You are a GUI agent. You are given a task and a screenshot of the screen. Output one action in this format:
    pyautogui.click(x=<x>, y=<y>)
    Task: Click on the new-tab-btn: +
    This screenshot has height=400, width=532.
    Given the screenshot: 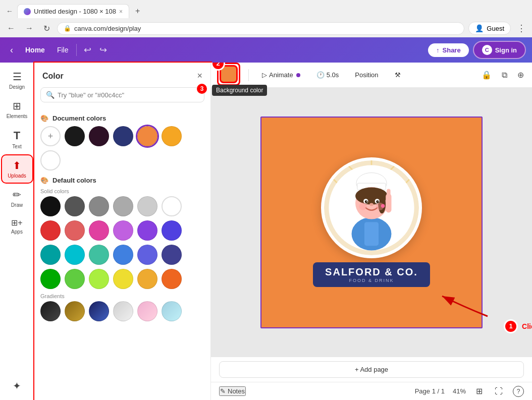 What is the action you would take?
    pyautogui.click(x=137, y=11)
    